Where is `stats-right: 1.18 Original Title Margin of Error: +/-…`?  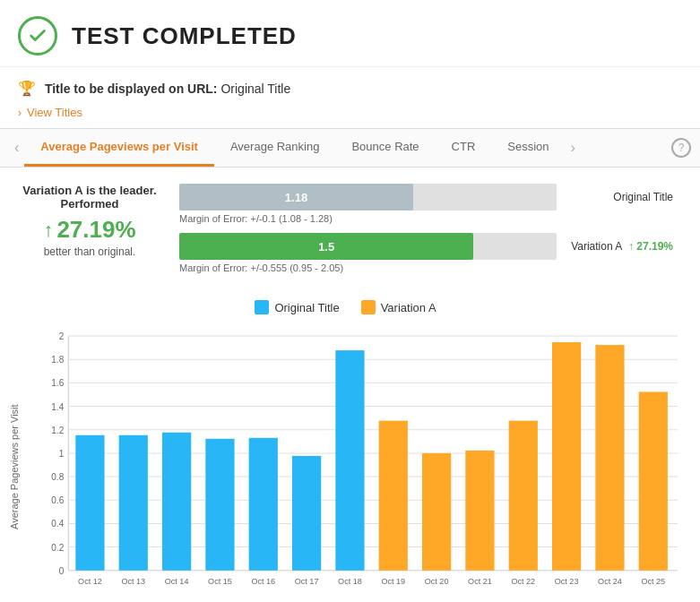
stats-right: 1.18 Original Title Margin of Error: +/-… is located at coordinates (430, 233).